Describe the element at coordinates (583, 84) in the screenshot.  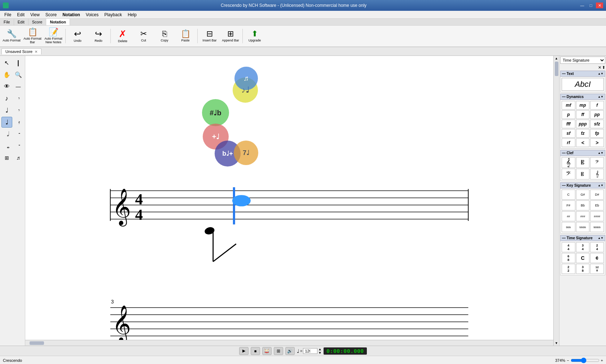
I see `text-preview-area: AbcI` at that location.